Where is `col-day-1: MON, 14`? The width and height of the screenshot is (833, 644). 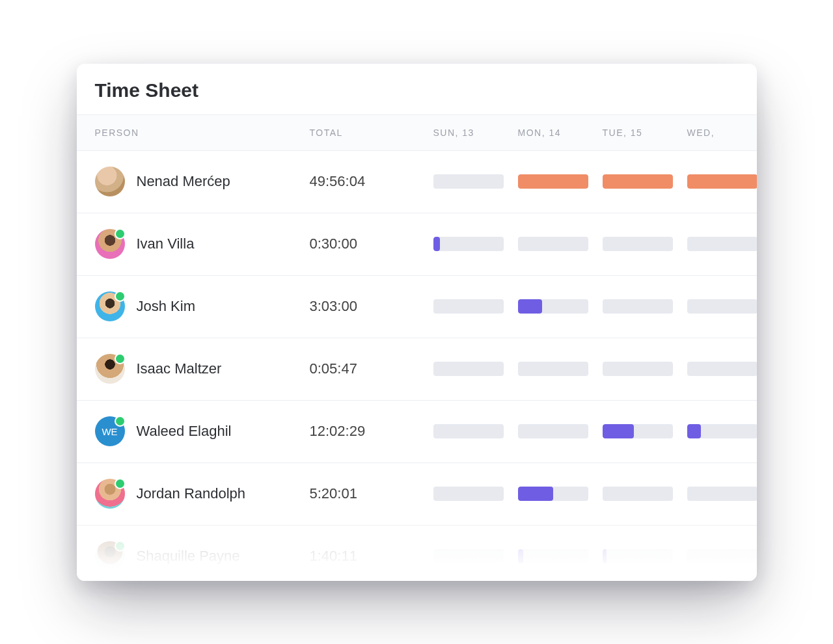
col-day-1: MON, 14 is located at coordinates (560, 133).